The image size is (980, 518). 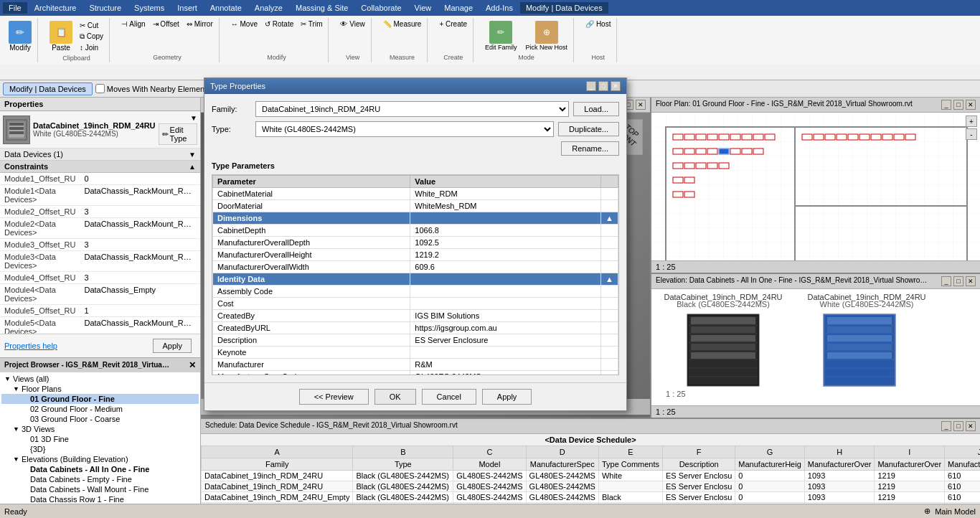 What do you see at coordinates (100, 89) in the screenshot?
I see `moves-with-nearby-checkbox` at bounding box center [100, 89].